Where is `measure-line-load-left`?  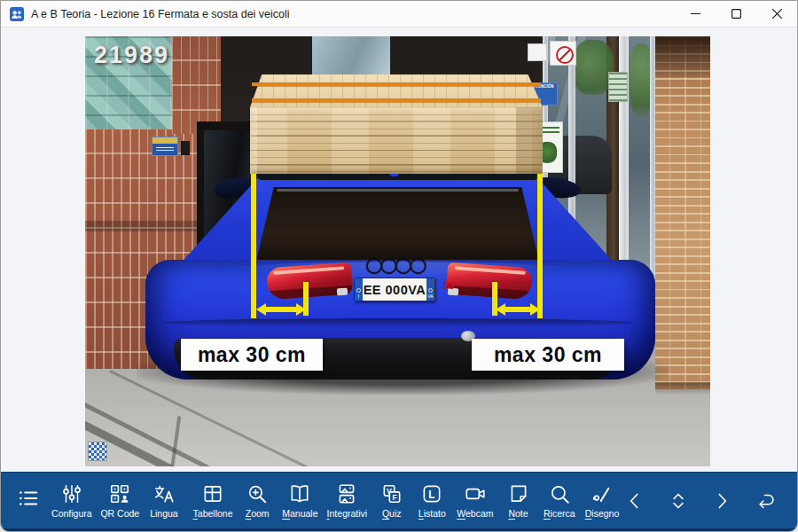 measure-line-load-left is located at coordinates (254, 246).